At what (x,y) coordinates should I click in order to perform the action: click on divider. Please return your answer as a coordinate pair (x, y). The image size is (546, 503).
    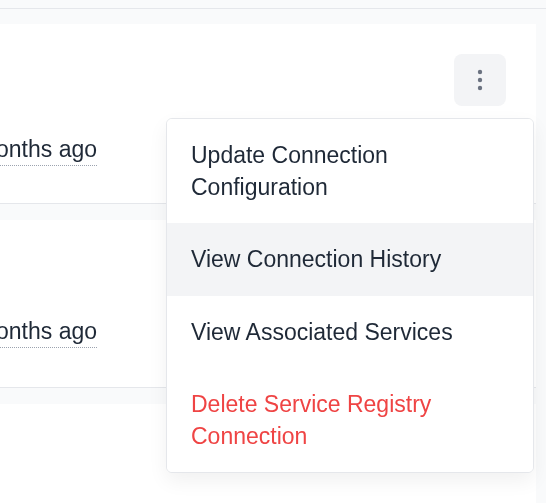
    Looking at the image, I should click on (273, 8).